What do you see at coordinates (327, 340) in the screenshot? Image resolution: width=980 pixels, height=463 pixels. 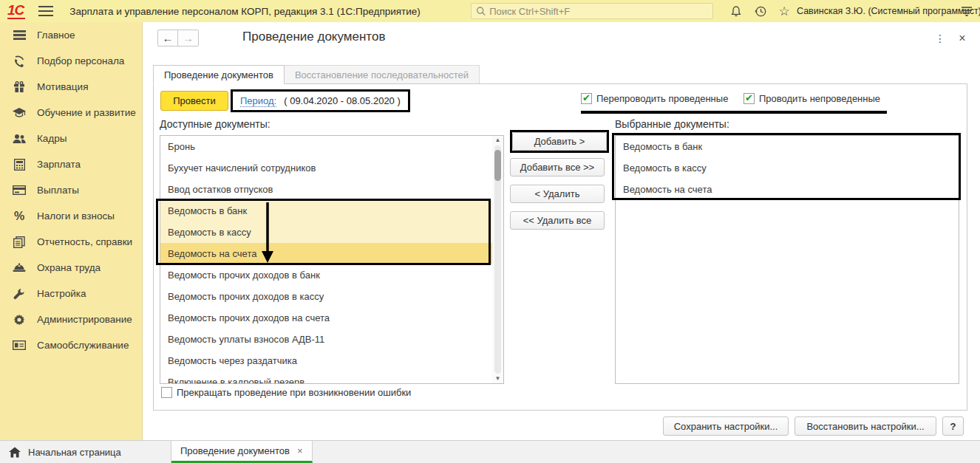 I see `list-item: Ведомость уплаты взносов АДВ-11` at bounding box center [327, 340].